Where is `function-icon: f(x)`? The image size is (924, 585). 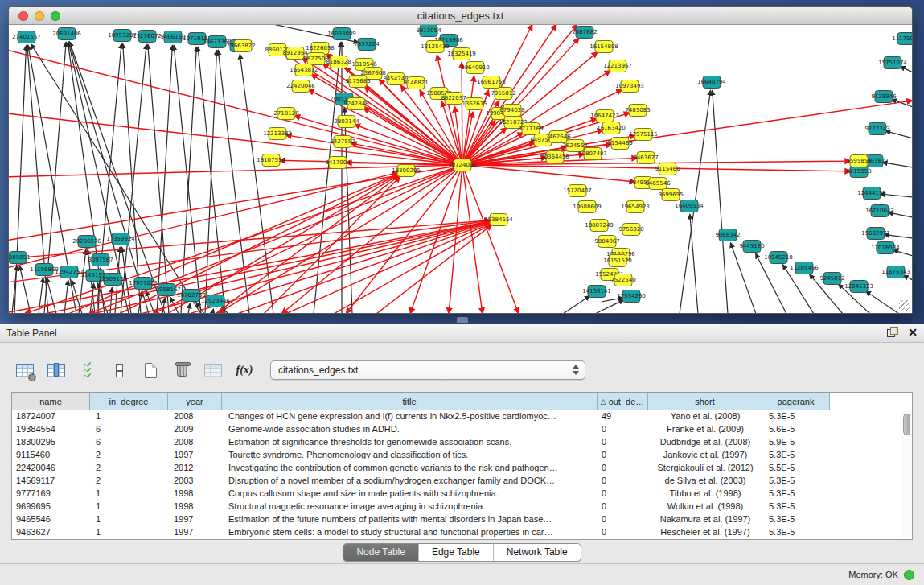
function-icon: f(x) is located at coordinates (244, 370).